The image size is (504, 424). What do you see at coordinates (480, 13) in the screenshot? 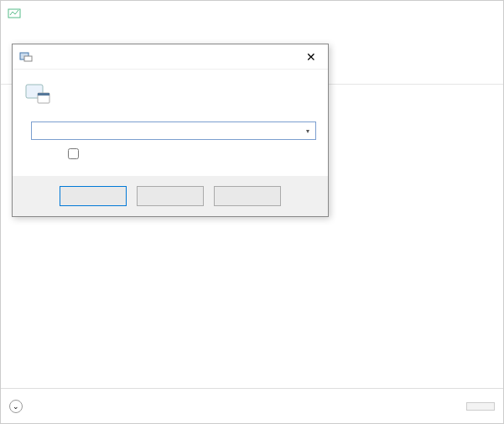
I see `close-button` at bounding box center [480, 13].